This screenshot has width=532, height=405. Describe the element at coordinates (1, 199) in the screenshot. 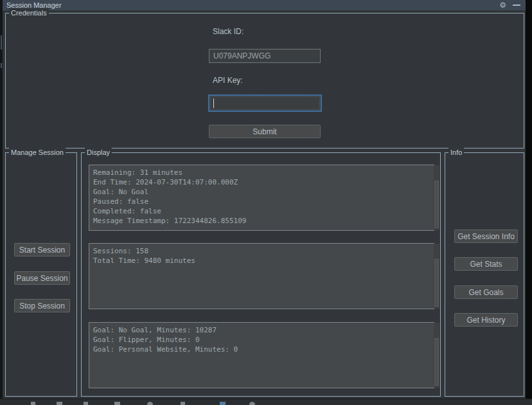

I see `background-window-edge` at that location.